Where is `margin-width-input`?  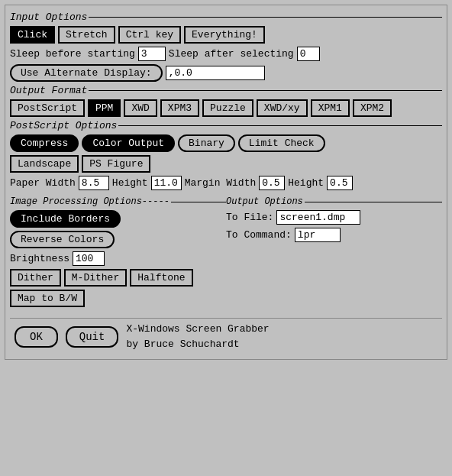
margin-width-input is located at coordinates (272, 183).